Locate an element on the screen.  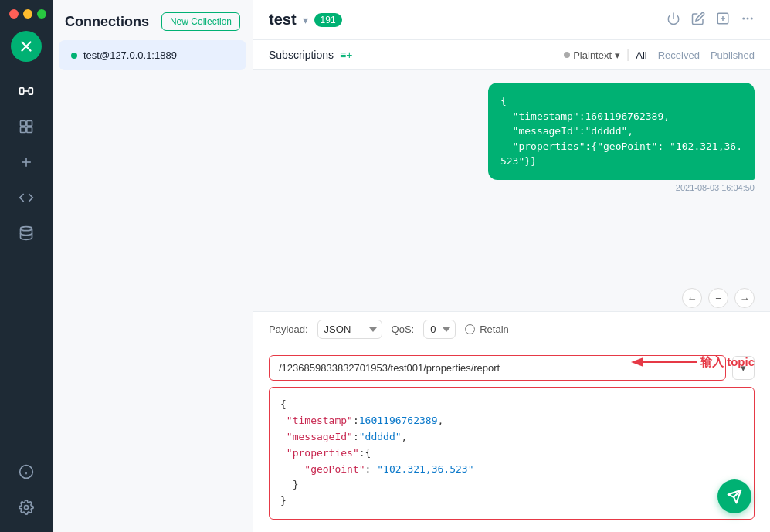
connection-item: test@127.0.0.1:1889 is located at coordinates (153, 56).